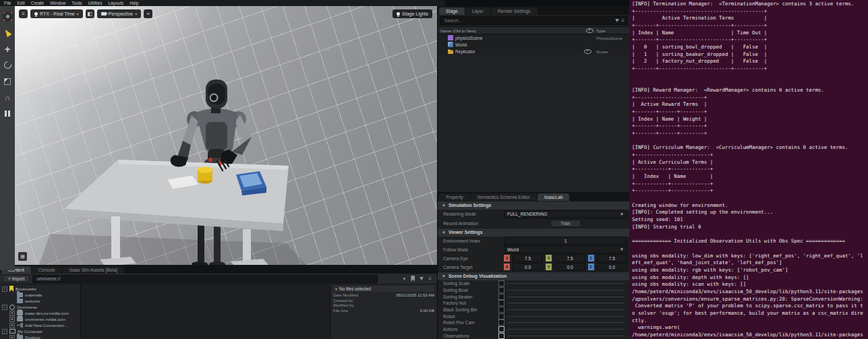 The image size is (868, 339). Describe the element at coordinates (40, 319) in the screenshot. I see `content-tree-row: omniverse.nvidia.com` at that location.